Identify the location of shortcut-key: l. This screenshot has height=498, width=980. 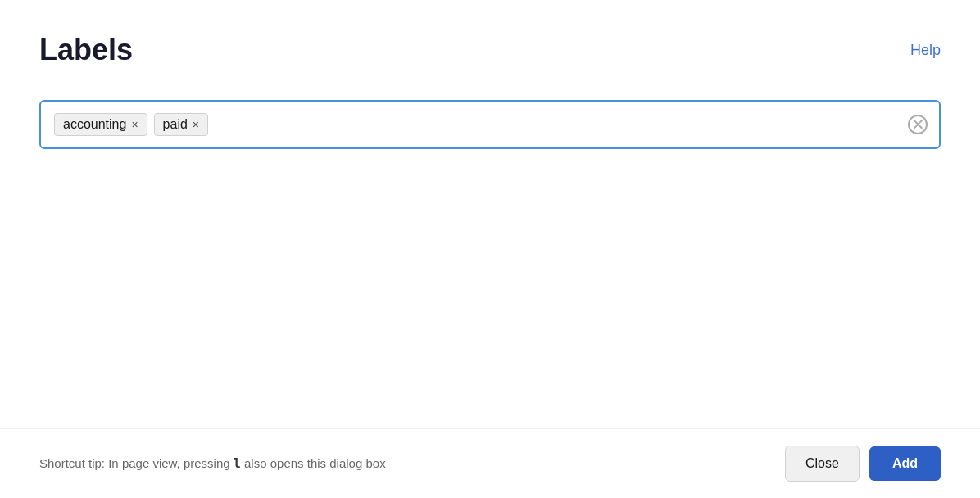
(238, 464).